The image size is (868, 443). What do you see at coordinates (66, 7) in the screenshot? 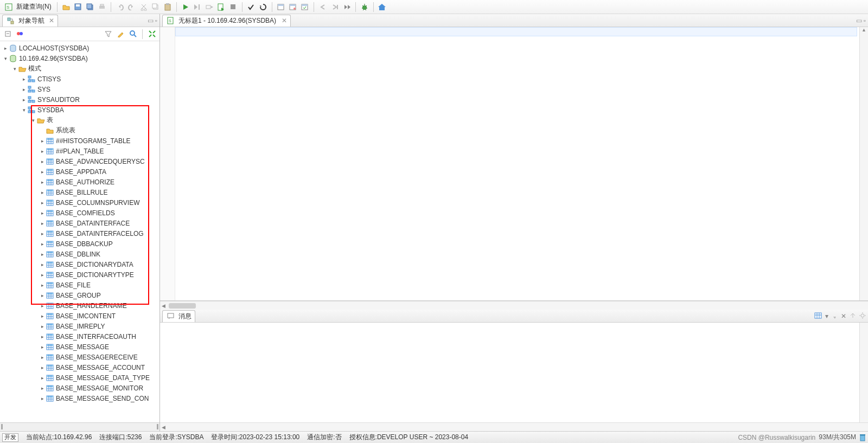
I see `open-icon` at bounding box center [66, 7].